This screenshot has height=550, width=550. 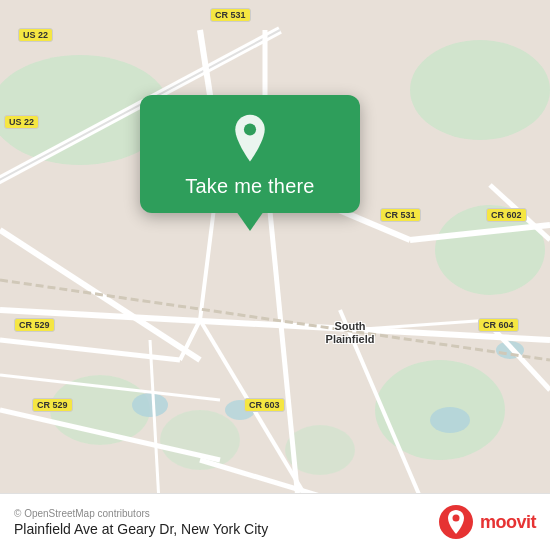 I want to click on take-me-there-card: Take me there, so click(x=250, y=154).